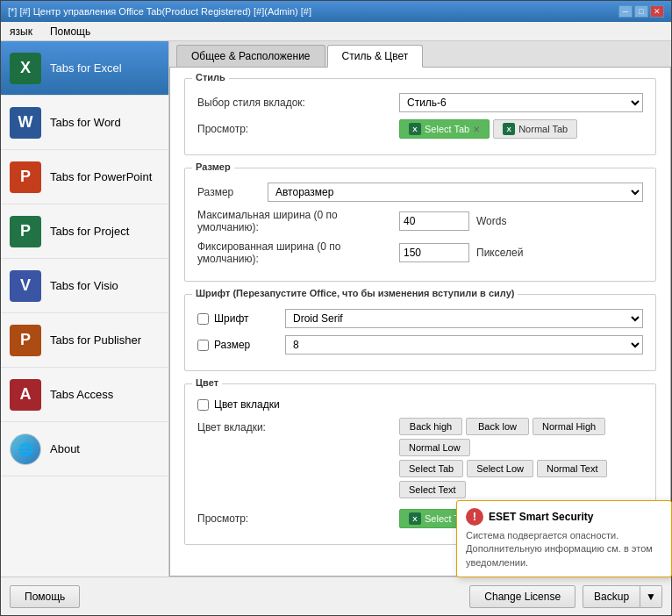 Image resolution: width=672 pixels, height=616 pixels. Describe the element at coordinates (420, 103) in the screenshot. I see `style-select-row: Выбор стиля вкладок: Стиль-6 Стиль-1 Сти…` at that location.